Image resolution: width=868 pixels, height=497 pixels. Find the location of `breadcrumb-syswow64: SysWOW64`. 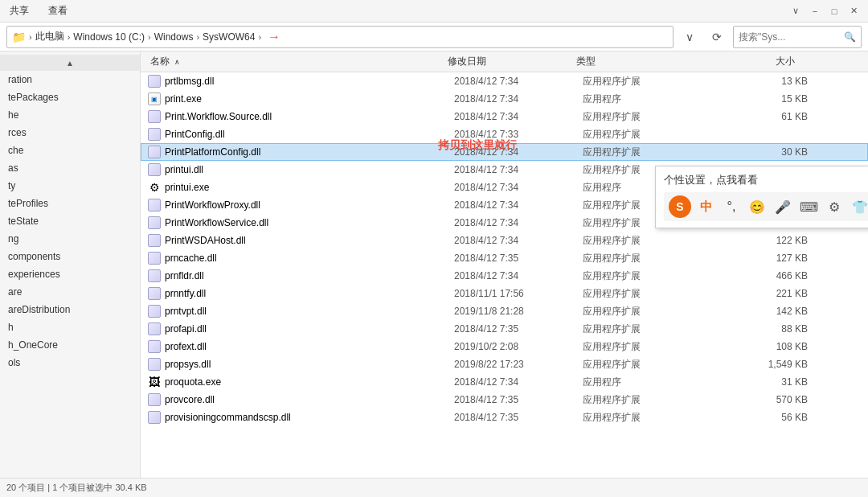

breadcrumb-syswow64: SysWOW64 is located at coordinates (228, 37).